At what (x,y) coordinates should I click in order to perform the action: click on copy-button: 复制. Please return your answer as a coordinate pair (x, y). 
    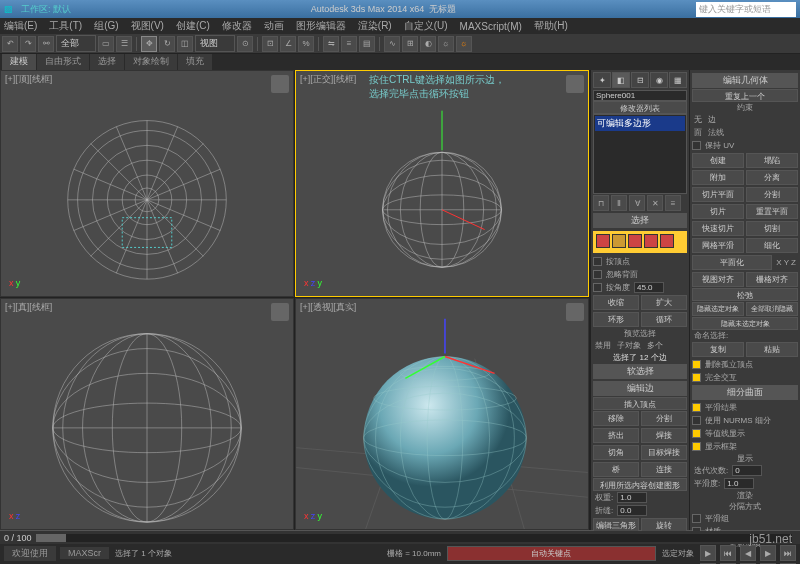
    Looking at the image, I should click on (718, 350).